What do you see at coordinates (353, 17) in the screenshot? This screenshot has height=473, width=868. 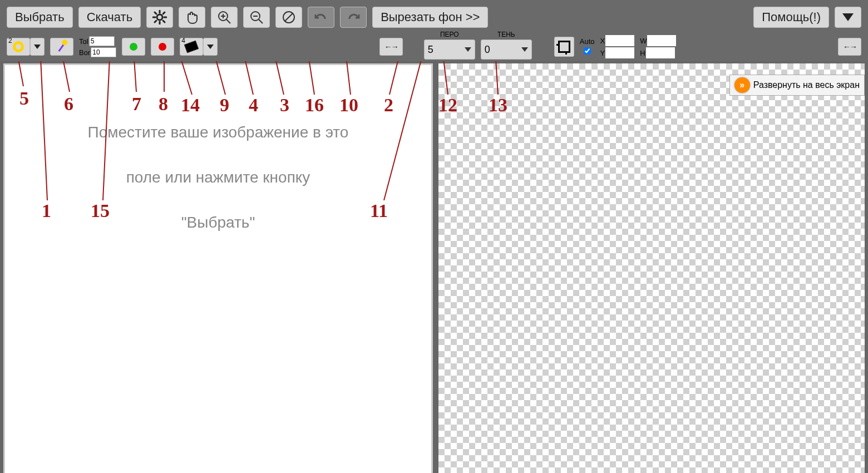 I see `redo-icon` at bounding box center [353, 17].